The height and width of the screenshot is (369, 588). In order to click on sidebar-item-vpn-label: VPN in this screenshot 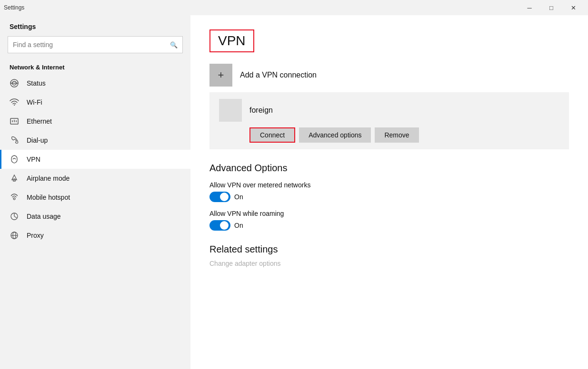, I will do `click(33, 159)`.